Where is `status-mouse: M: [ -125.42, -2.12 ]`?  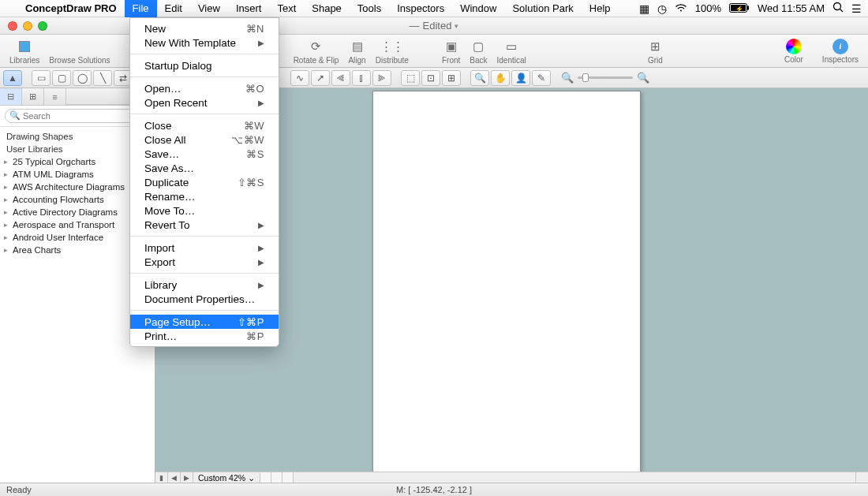
status-mouse: M: [ -125.42, -2.12 ] is located at coordinates (434, 490).